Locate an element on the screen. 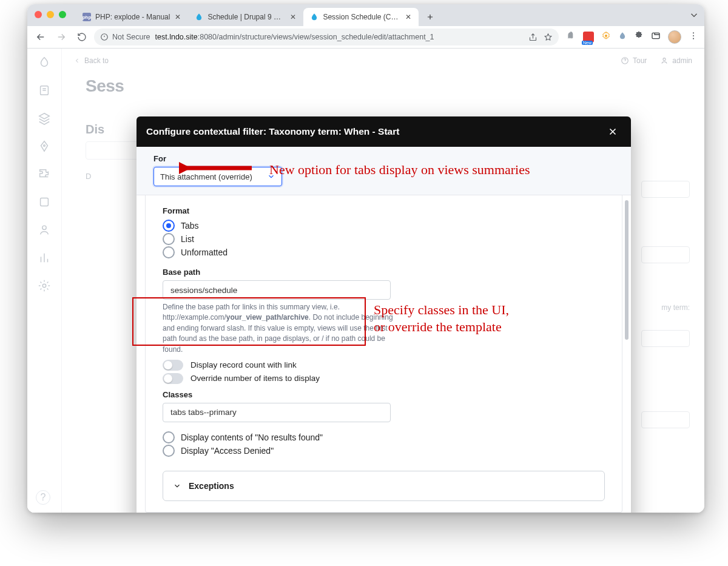 This screenshot has width=728, height=566. for-label: For is located at coordinates (383, 159).